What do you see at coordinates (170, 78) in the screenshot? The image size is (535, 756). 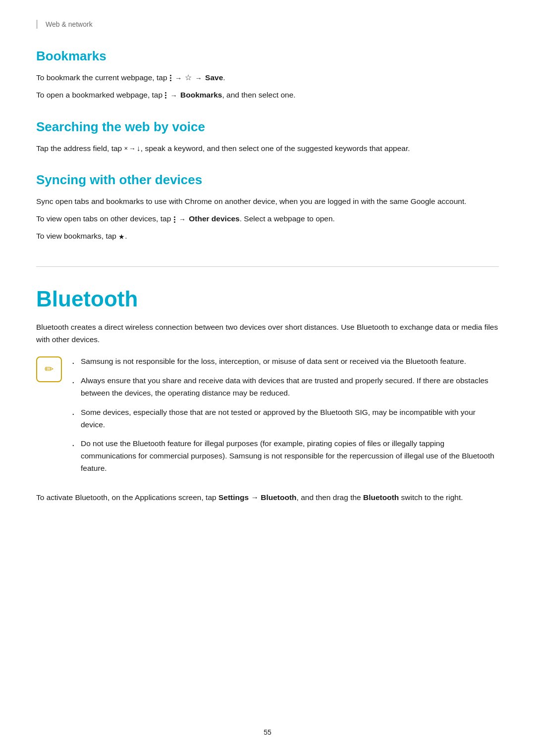 I see `menu-dots-icon` at bounding box center [170, 78].